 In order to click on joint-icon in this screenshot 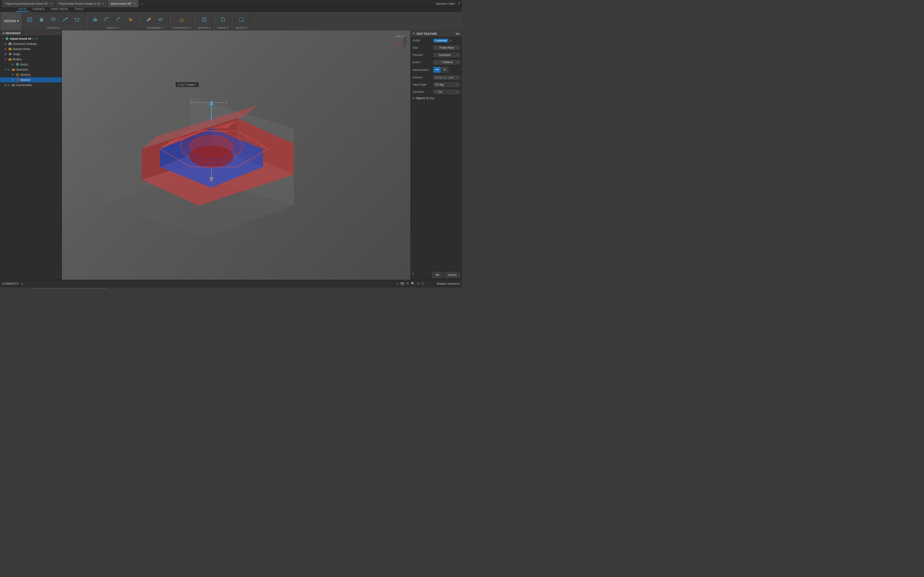, I will do `click(160, 20)`.